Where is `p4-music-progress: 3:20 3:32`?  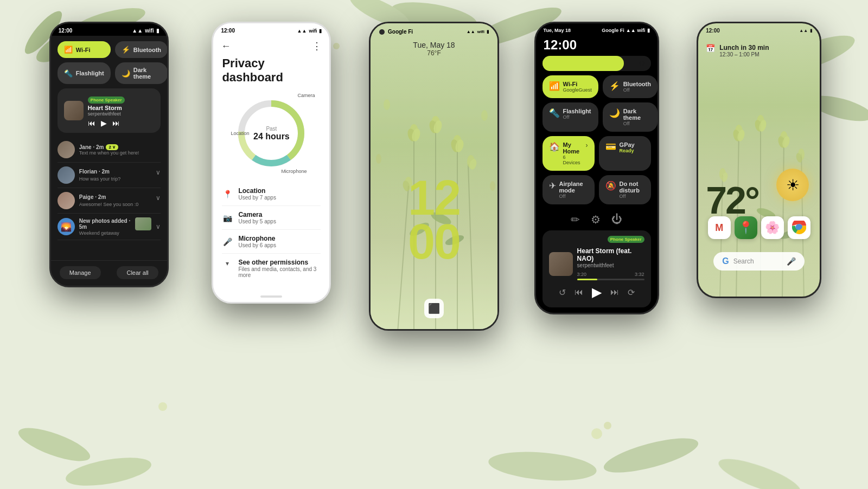 p4-music-progress: 3:20 3:32 is located at coordinates (611, 276).